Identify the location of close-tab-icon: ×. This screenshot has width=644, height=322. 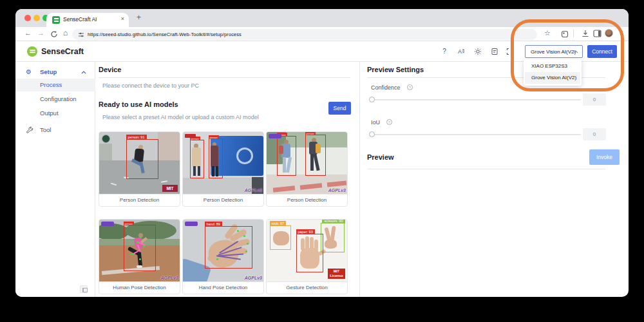
(122, 19).